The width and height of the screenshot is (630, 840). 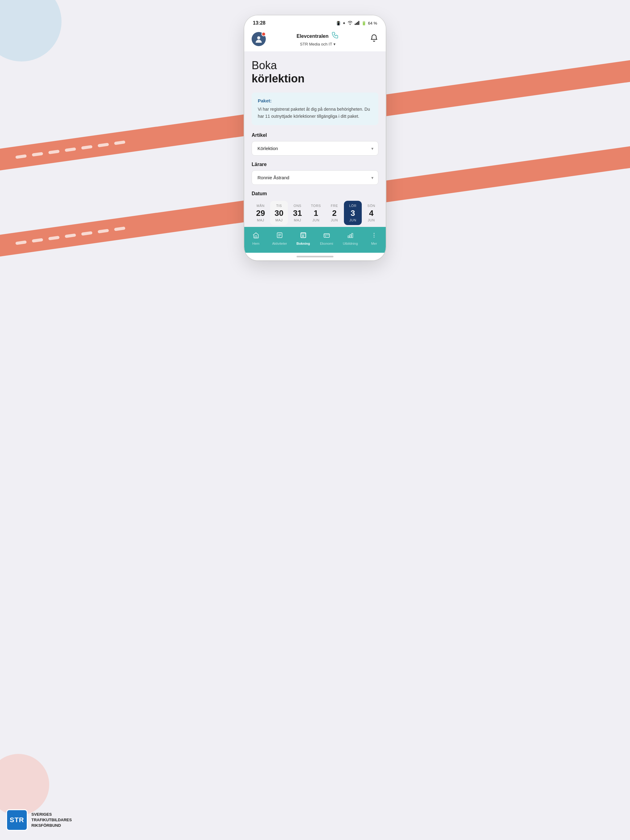 What do you see at coordinates (374, 243) in the screenshot?
I see `nav-label: Mer` at bounding box center [374, 243].